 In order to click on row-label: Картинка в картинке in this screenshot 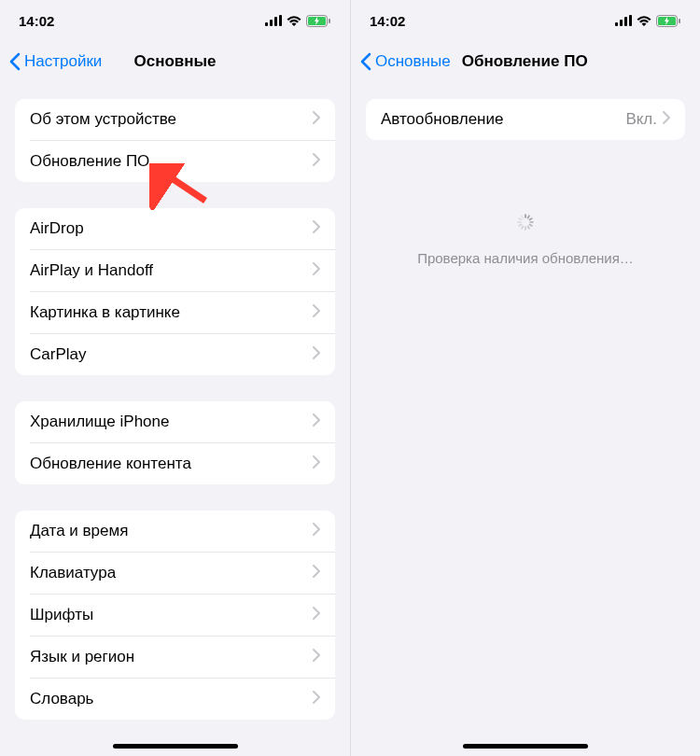, I will do `click(105, 313)`.